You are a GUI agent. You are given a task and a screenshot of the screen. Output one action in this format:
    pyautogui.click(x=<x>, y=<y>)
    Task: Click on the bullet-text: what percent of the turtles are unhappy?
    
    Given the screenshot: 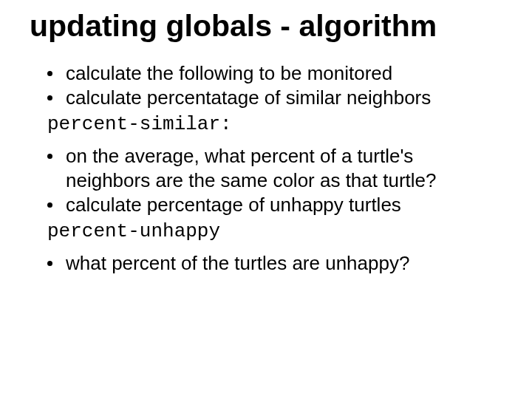 What is the action you would take?
    pyautogui.click(x=284, y=263)
    